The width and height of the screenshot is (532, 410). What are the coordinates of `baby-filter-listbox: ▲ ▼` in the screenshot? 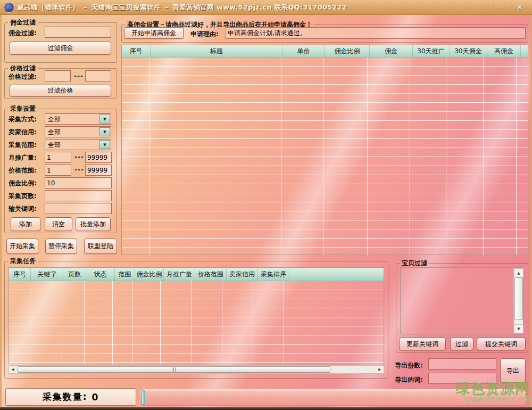 It's located at (462, 301).